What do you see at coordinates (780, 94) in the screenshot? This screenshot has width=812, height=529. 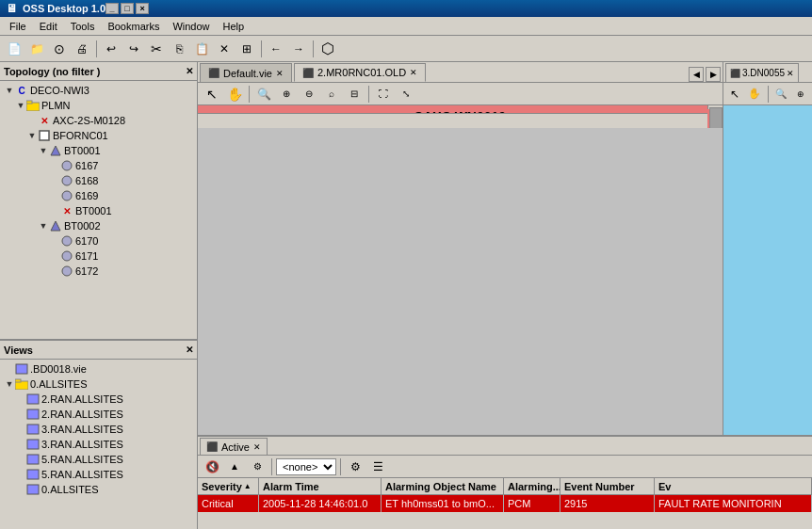 I see `mini-tool-zoom-in: 🔍` at bounding box center [780, 94].